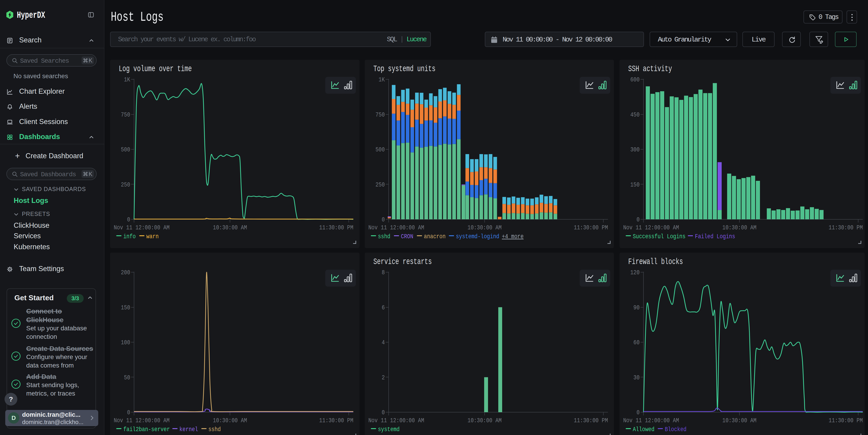  Describe the element at coordinates (383, 342) in the screenshot. I see `svg-text: 4` at that location.